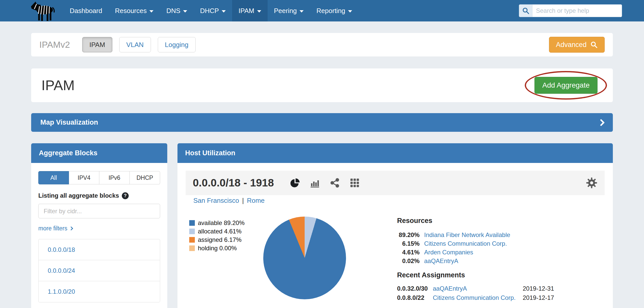 This screenshot has width=644, height=308. Describe the element at coordinates (395, 153) in the screenshot. I see `host-utilization-header: Host Utilization` at that location.